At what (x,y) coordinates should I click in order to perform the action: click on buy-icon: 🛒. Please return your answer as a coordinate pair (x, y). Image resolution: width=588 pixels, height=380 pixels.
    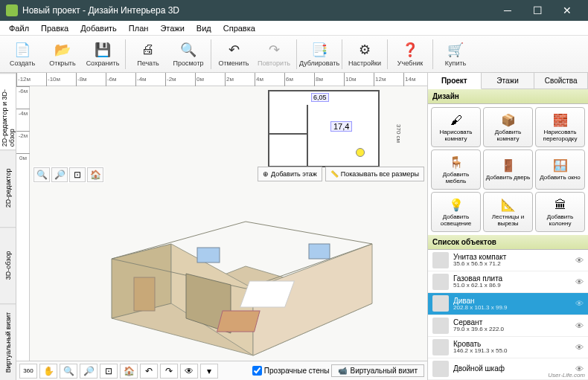
    Looking at the image, I should click on (456, 50).